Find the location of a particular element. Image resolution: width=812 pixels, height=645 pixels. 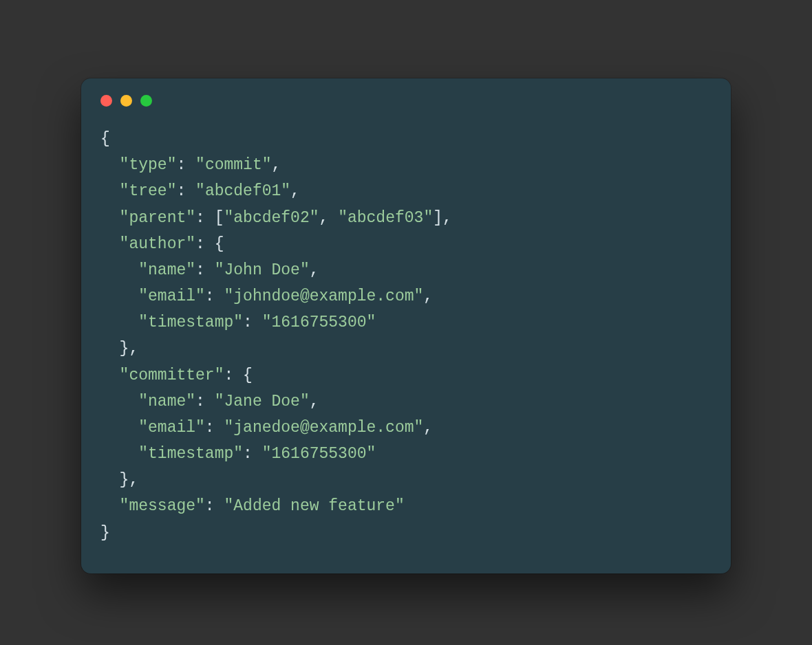

json-val-author-email: "johndoe@example.com" is located at coordinates (323, 296).